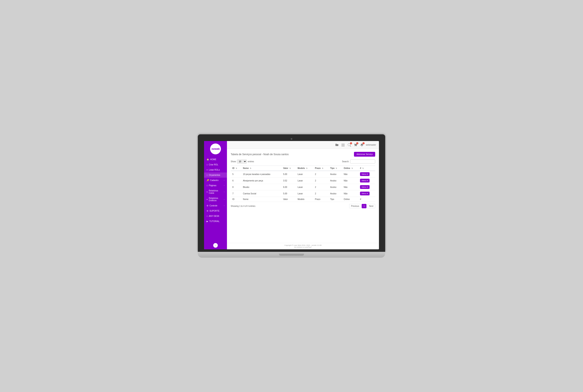 The width and height of the screenshot is (583, 392). Describe the element at coordinates (303, 195) in the screenshot. I see `main-content: 0 0 1 webmaster` at that location.